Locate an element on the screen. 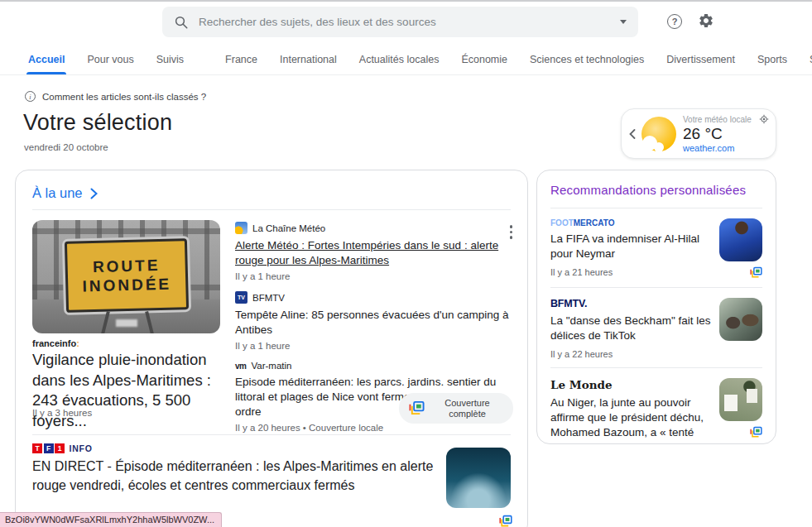 Image resolution: width=812 pixels, height=527 pixels. barrier-rail is located at coordinates (126, 232).